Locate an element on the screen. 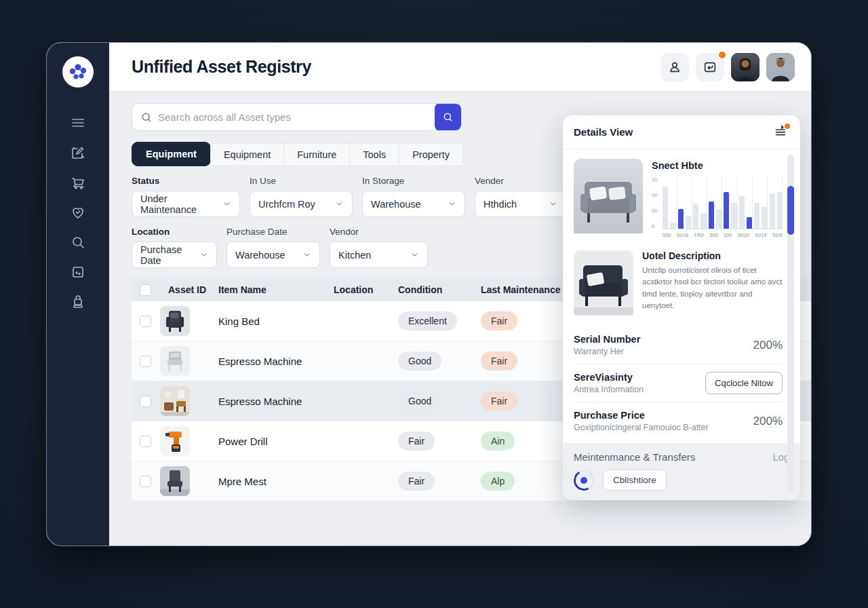 Image resolution: width=868 pixels, height=608 pixels. select-value: Hthdich is located at coordinates (500, 204).